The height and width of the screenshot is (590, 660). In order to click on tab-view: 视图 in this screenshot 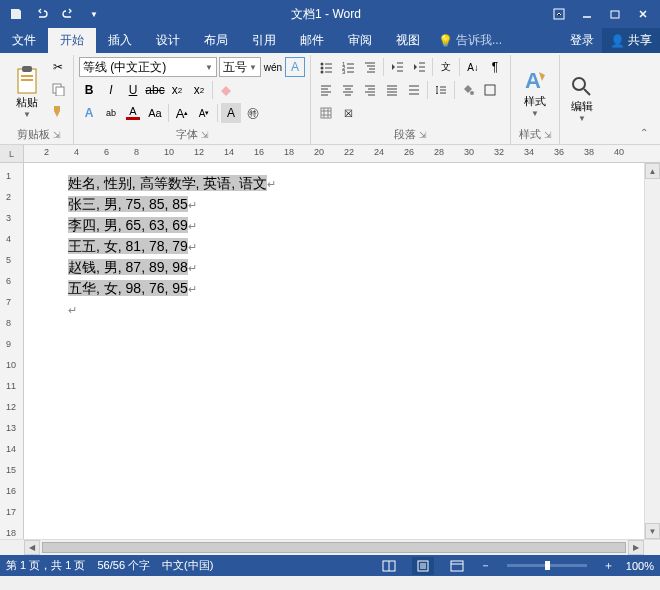, I will do `click(408, 40)`.